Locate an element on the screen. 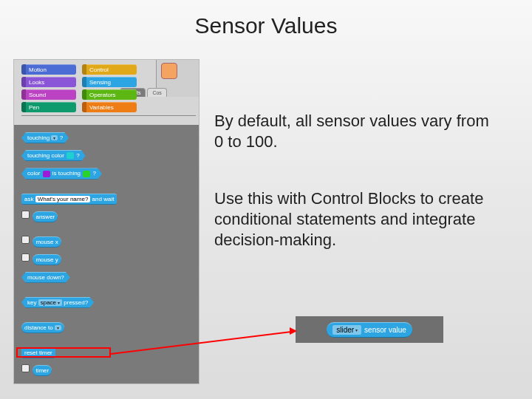 The width and height of the screenshot is (532, 399). category-sound: Sound is located at coordinates (49, 95).